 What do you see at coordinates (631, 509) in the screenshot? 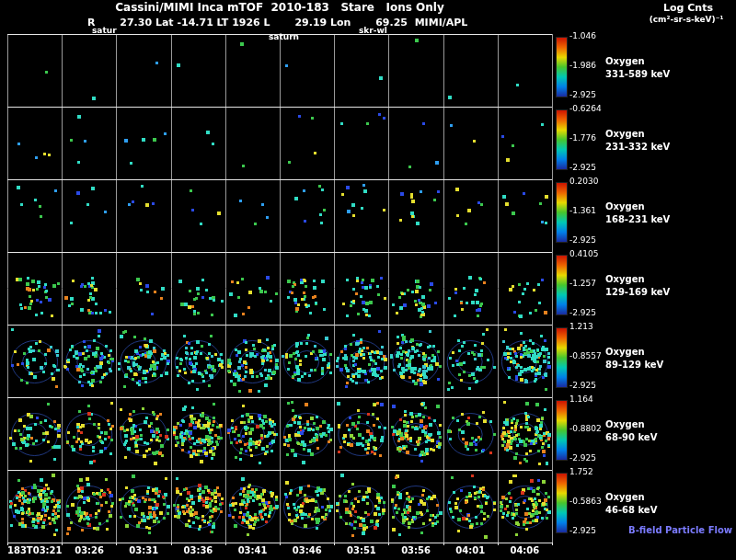
I see `row-energy-label: 46-68 keV` at bounding box center [631, 509].